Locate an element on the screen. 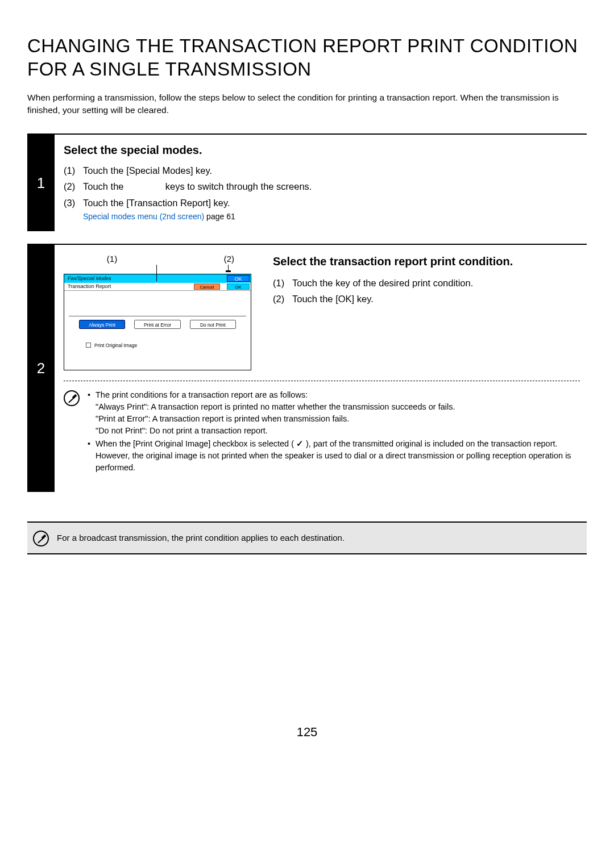 The image size is (614, 868). always-print-button: Always Print is located at coordinates (102, 324).